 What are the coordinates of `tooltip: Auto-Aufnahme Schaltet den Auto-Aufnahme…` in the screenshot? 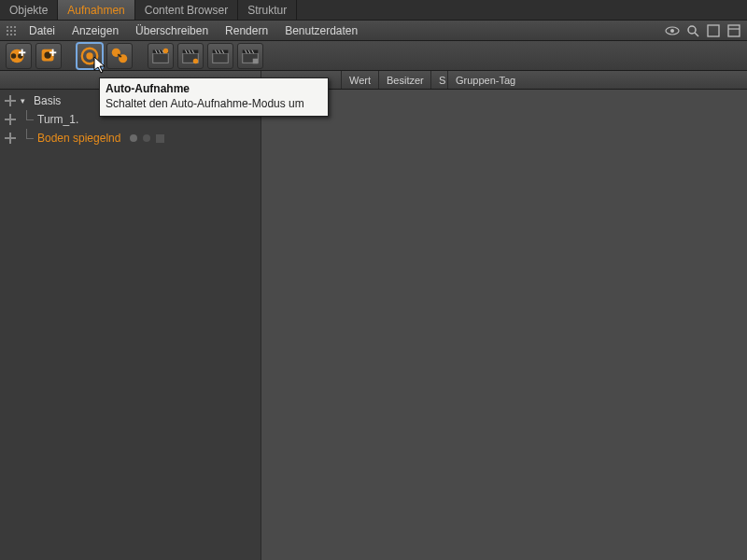 It's located at (214, 97).